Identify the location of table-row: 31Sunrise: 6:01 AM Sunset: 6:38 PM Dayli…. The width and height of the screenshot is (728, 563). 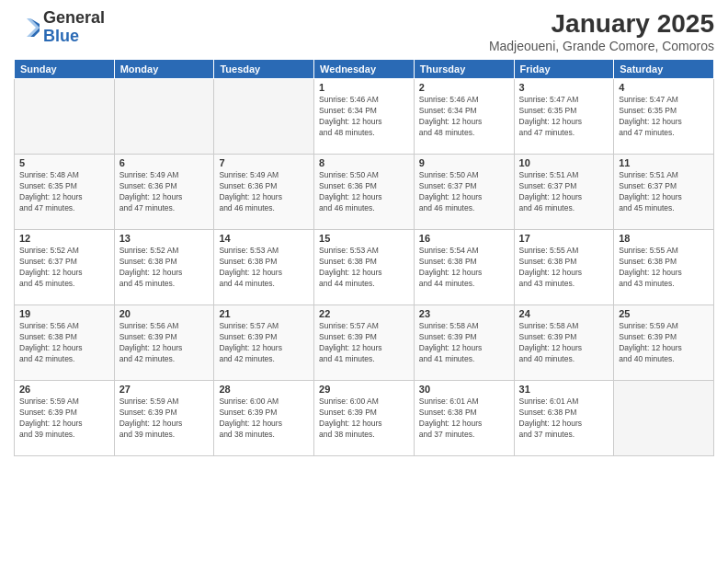
(564, 419).